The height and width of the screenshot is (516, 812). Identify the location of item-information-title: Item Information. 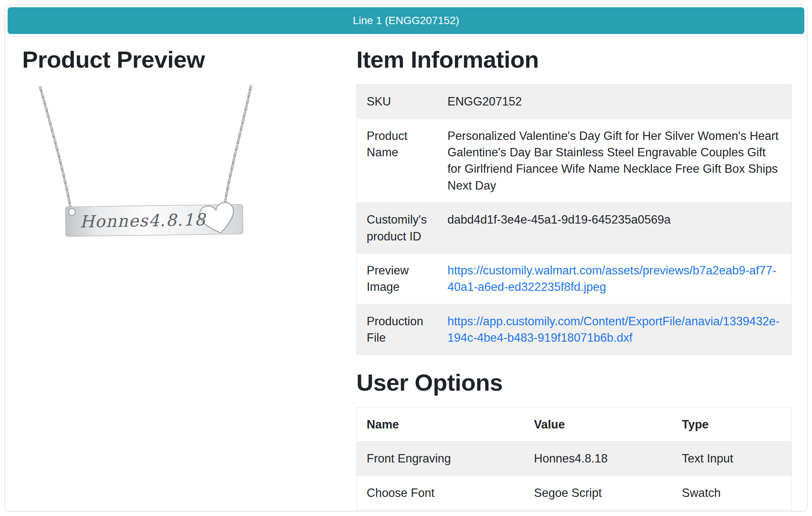
(574, 60).